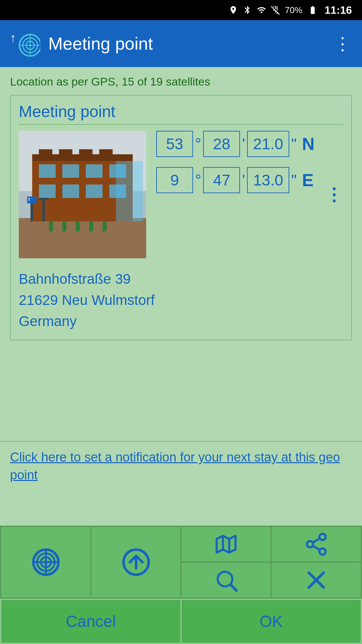 The height and width of the screenshot is (644, 362). Describe the element at coordinates (226, 544) in the screenshot. I see `map-button` at that location.